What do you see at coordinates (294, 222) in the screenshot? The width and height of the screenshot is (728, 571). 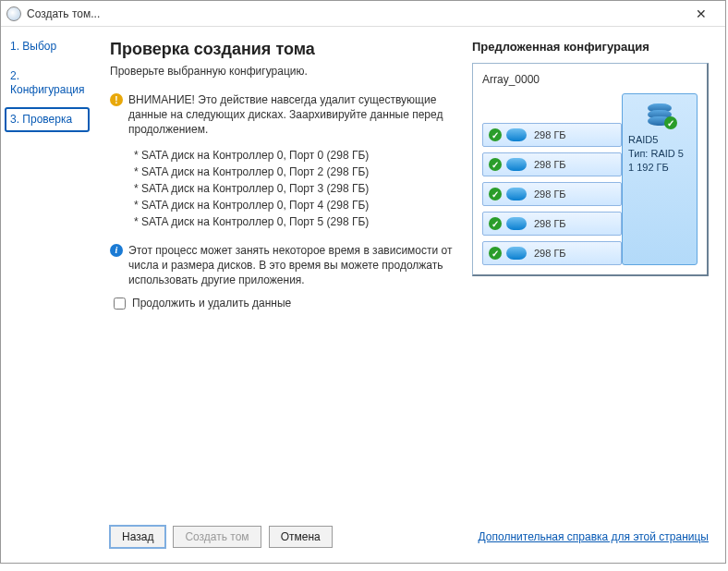 I see `disk-entry: * SATA диск на Контроллер 0, Порт 5 (298…` at bounding box center [294, 222].